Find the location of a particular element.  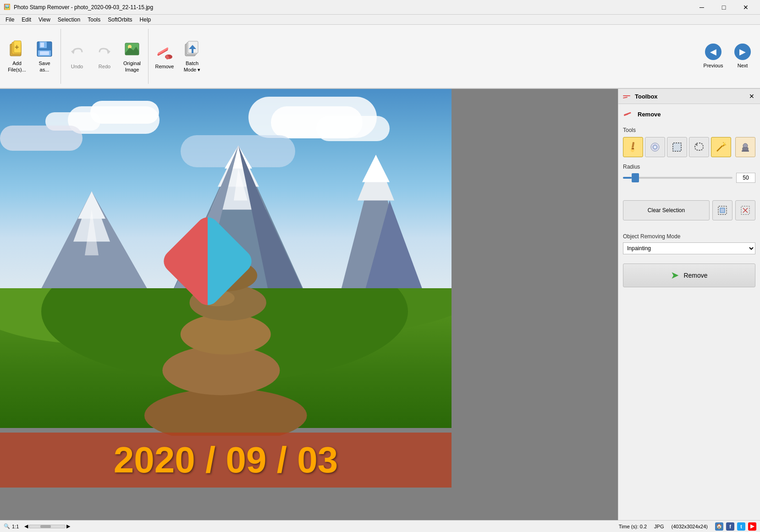

tools-row is located at coordinates (689, 147).